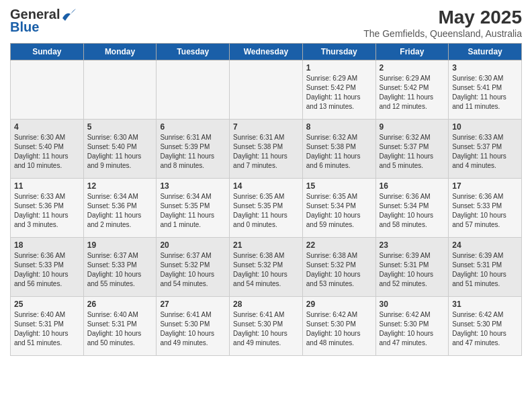 This screenshot has height=411, width=532. Describe the element at coordinates (485, 149) in the screenshot. I see `calendar-cell: 10Sunrise: 6:33 AM Sunset: 5:37 PM Dayli…` at that location.